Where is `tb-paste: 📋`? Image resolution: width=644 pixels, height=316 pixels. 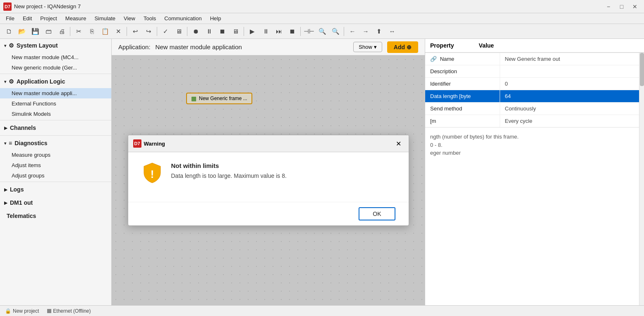
tb-paste: 📋 is located at coordinates (105, 31).